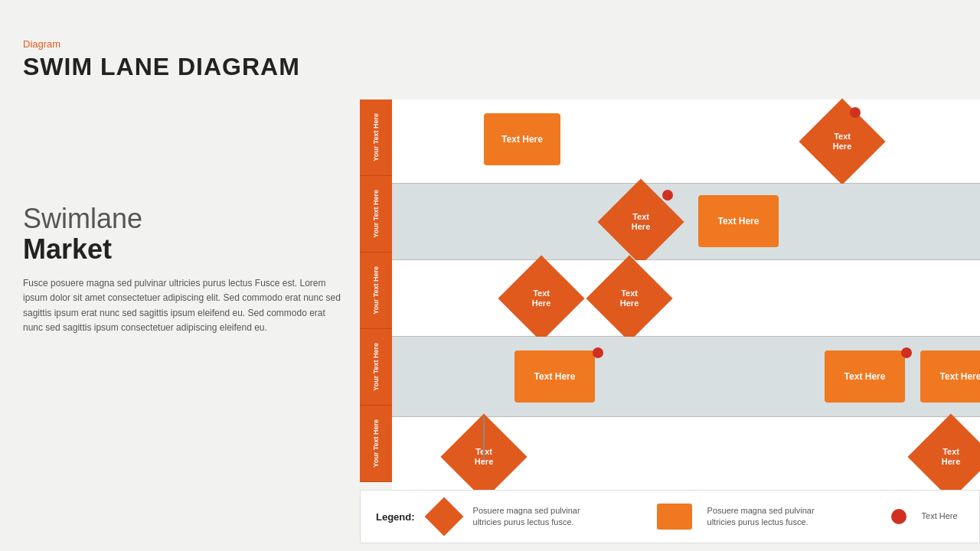 This screenshot has width=980, height=551. What do you see at coordinates (668, 195) in the screenshot?
I see `red-dot-lane2` at bounding box center [668, 195].